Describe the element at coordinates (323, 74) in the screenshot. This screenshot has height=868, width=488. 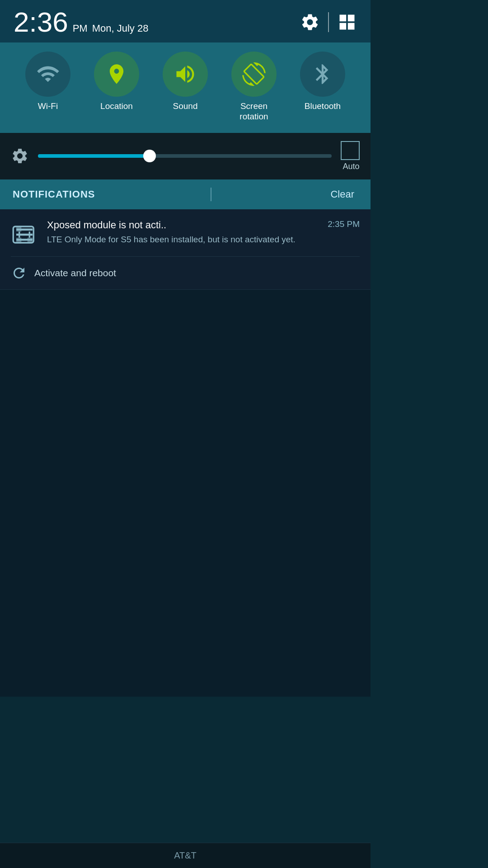
I see `bluetooth-circle` at that location.